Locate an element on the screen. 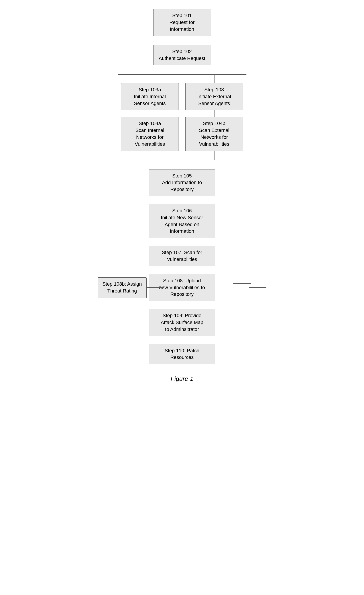 This screenshot has width=364, height=595. step103-label: Step 103 Initiate External Sensor Agents is located at coordinates (214, 97).